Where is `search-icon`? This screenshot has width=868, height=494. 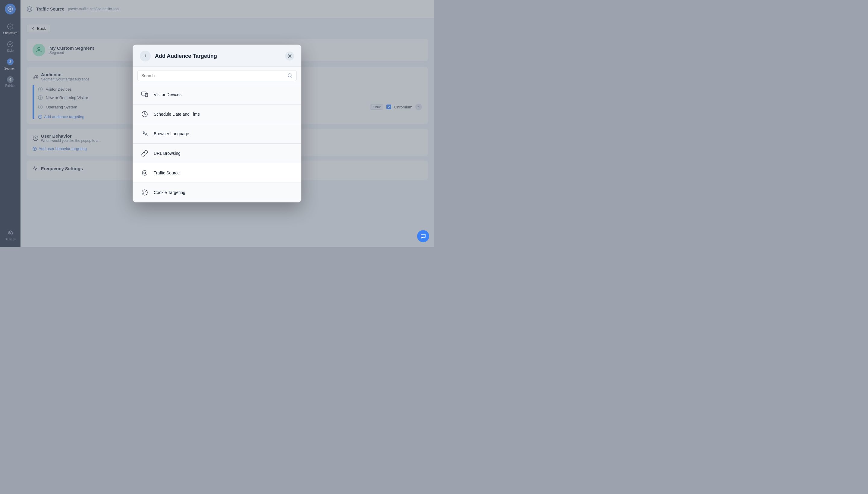 search-icon is located at coordinates (290, 76).